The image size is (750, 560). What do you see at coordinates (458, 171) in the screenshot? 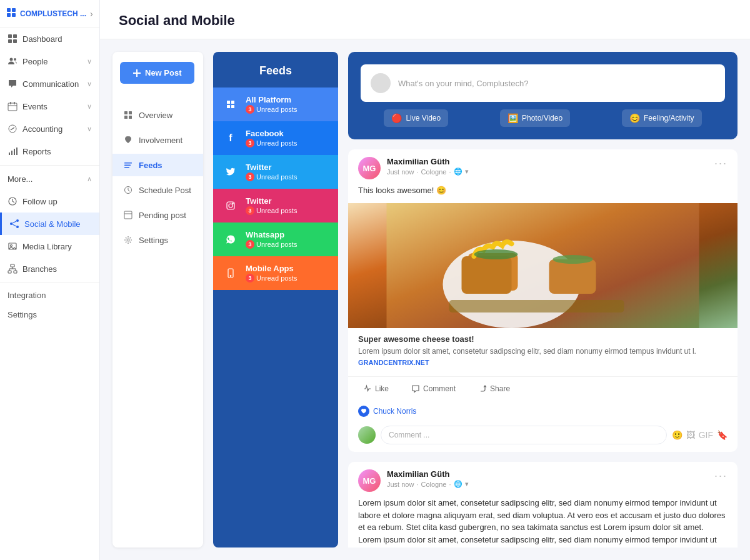
I see `globe-icon-1: 🌐` at bounding box center [458, 171].